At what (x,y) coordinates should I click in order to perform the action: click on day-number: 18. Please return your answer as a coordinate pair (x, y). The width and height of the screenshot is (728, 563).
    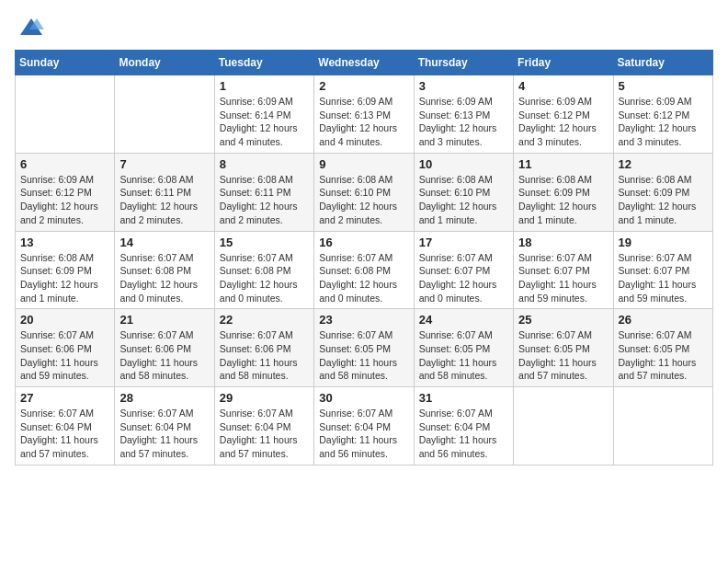
    Looking at the image, I should click on (563, 243).